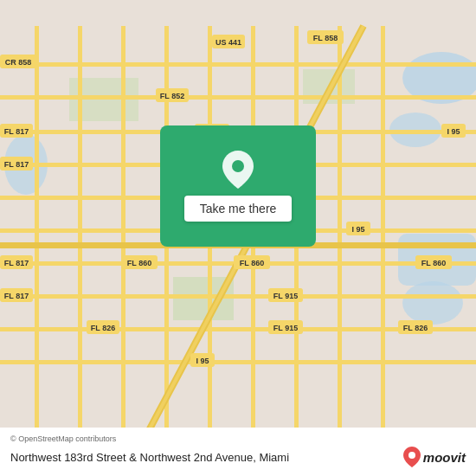 The image size is (476, 476). I want to click on svg-text: FL 858, so click(325, 38).